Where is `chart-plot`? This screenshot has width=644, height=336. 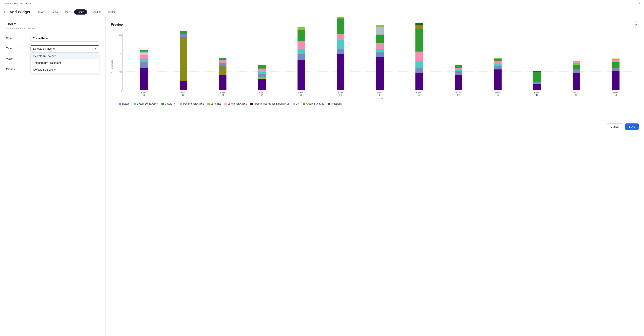
chart-plot is located at coordinates (380, 62).